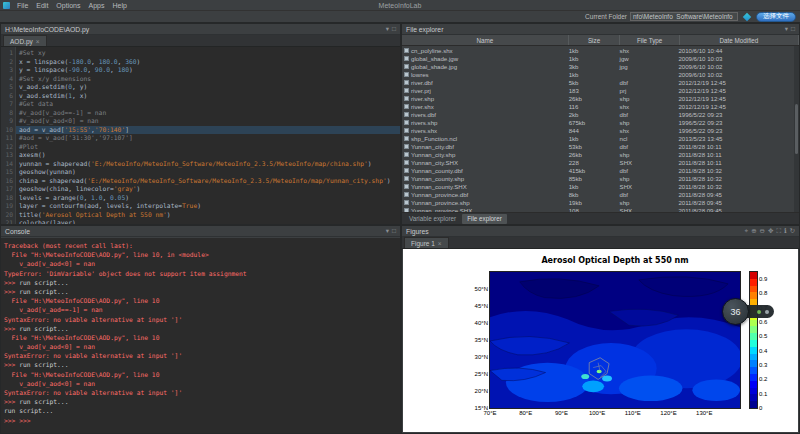  I want to click on bottom-tab-variable-explorer: Variable explorer, so click(432, 219).